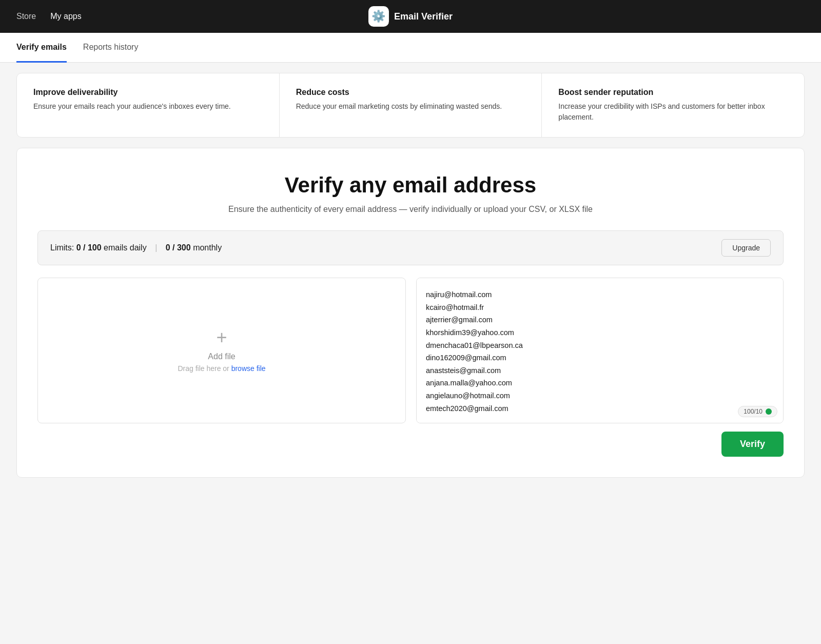  I want to click on promo-item-costs: Reduce costs Reduce your email marketing…, so click(411, 105).